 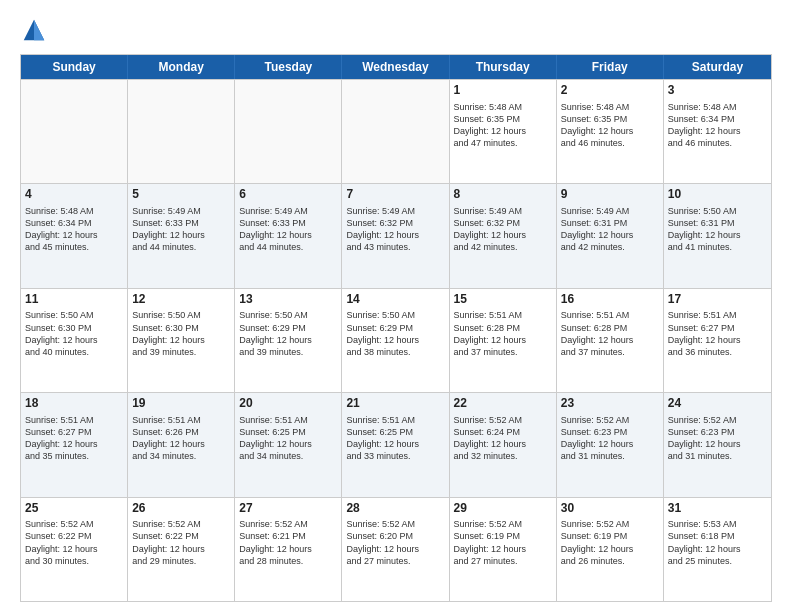 What do you see at coordinates (74, 67) in the screenshot?
I see `cal-header-sunday: Sunday` at bounding box center [74, 67].